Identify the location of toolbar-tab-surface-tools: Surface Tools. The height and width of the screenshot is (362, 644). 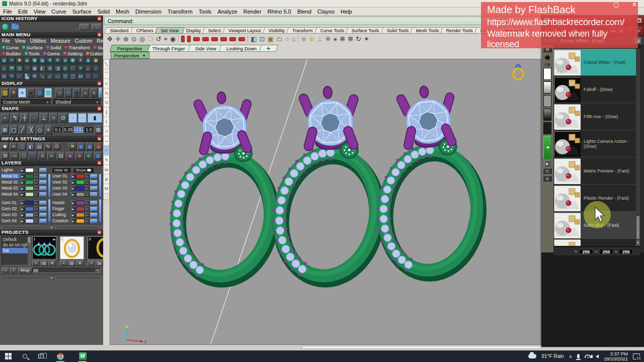
(365, 30).